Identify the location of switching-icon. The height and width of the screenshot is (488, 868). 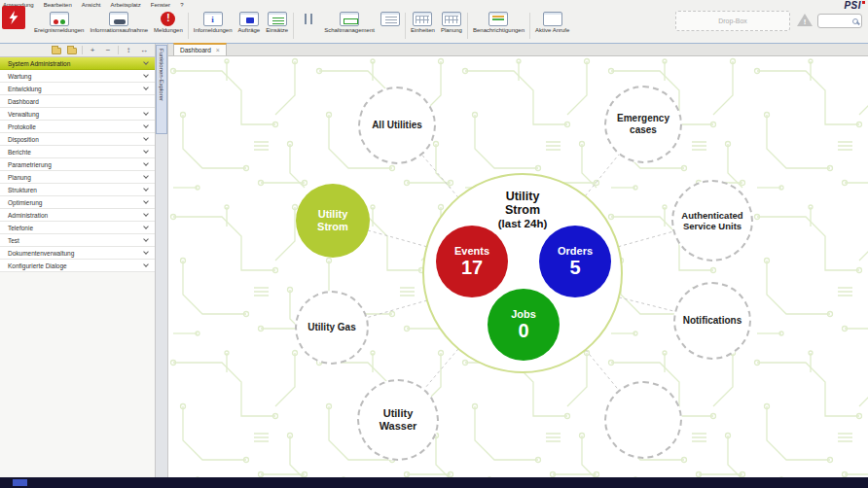
(349, 19).